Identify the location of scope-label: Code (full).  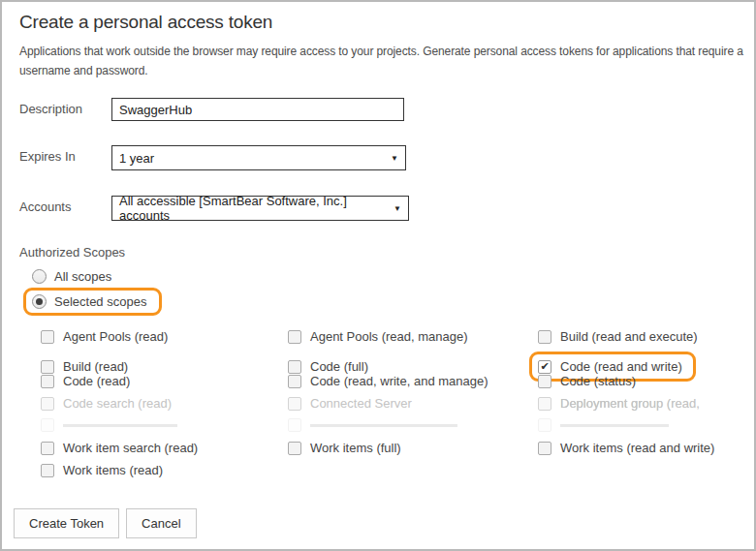
(339, 366).